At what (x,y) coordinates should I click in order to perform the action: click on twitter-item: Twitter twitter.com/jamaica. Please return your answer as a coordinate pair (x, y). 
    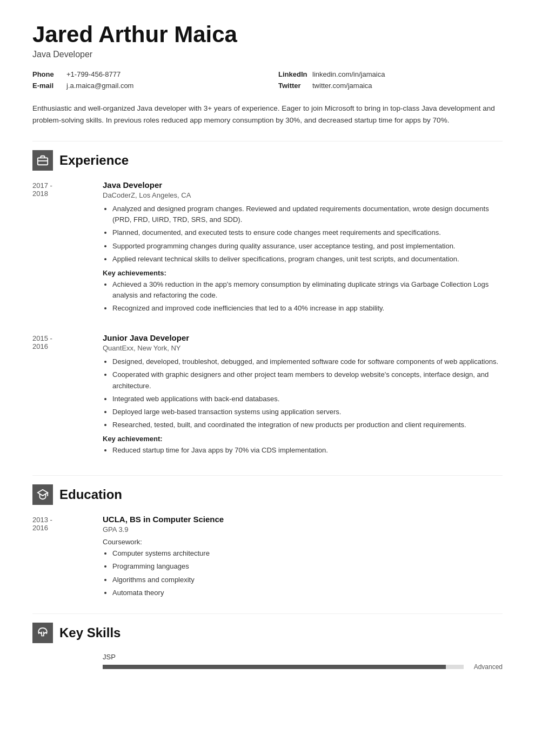
    Looking at the image, I should click on (390, 85).